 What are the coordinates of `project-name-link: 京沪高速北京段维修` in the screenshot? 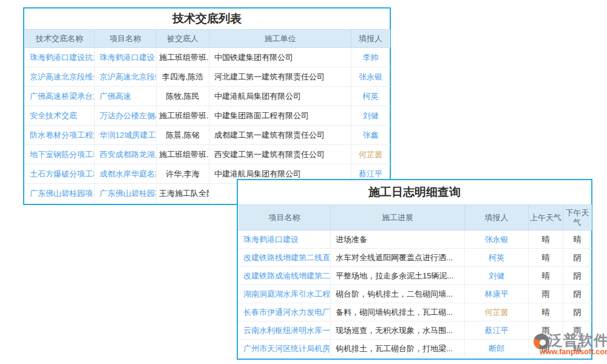 It's located at (126, 77).